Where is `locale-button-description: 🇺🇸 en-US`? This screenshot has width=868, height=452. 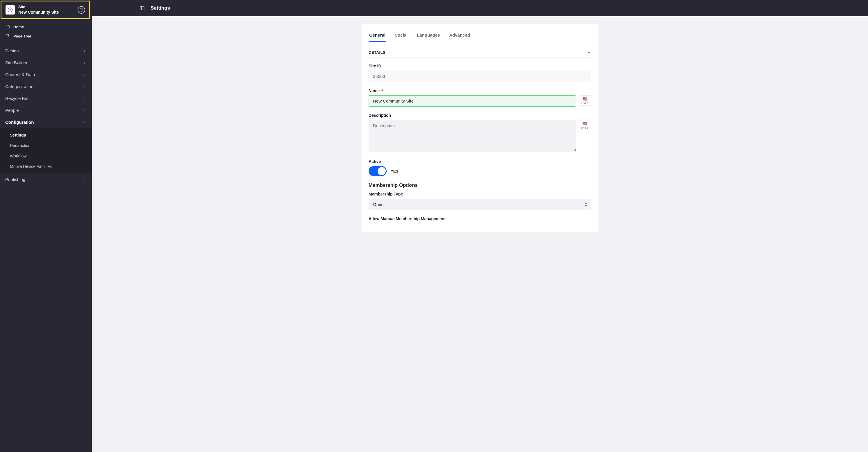
locale-button-description: 🇺🇸 en-US is located at coordinates (585, 125).